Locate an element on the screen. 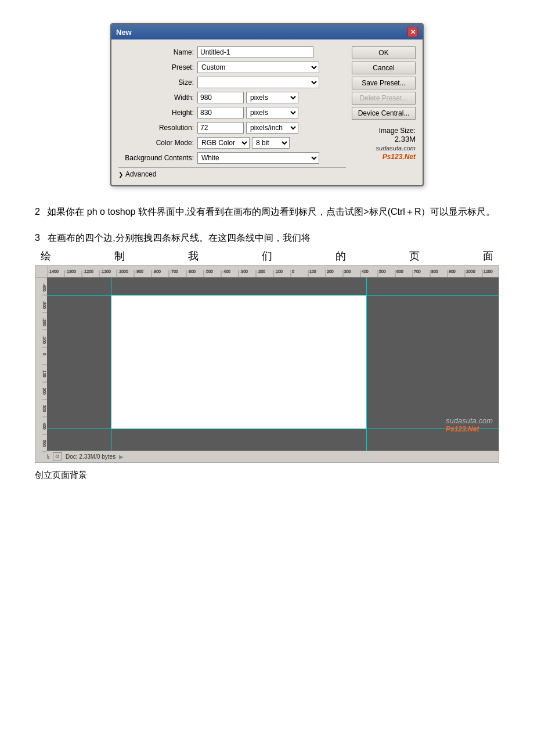  white-canvas is located at coordinates (239, 362).